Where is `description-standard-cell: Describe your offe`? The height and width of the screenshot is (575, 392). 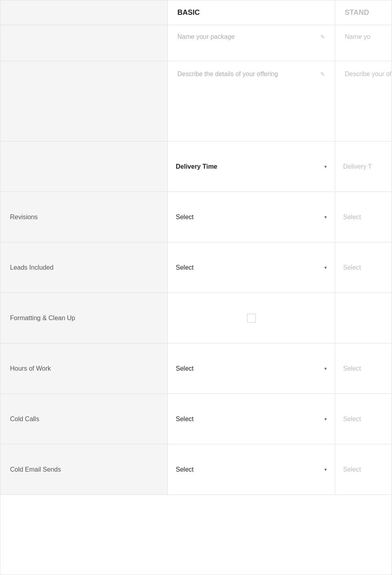 description-standard-cell: Describe your offe is located at coordinates (364, 101).